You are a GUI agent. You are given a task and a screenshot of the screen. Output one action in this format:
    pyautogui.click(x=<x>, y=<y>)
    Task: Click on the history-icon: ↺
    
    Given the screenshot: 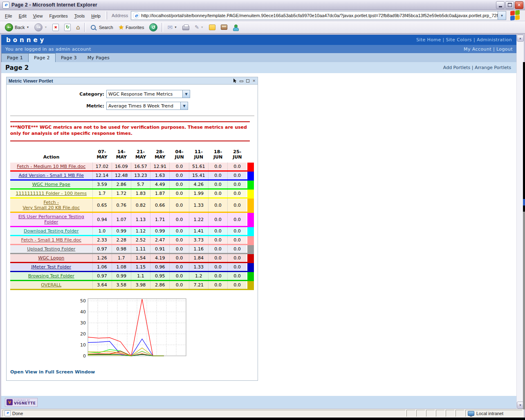 What is the action you would take?
    pyautogui.click(x=153, y=27)
    